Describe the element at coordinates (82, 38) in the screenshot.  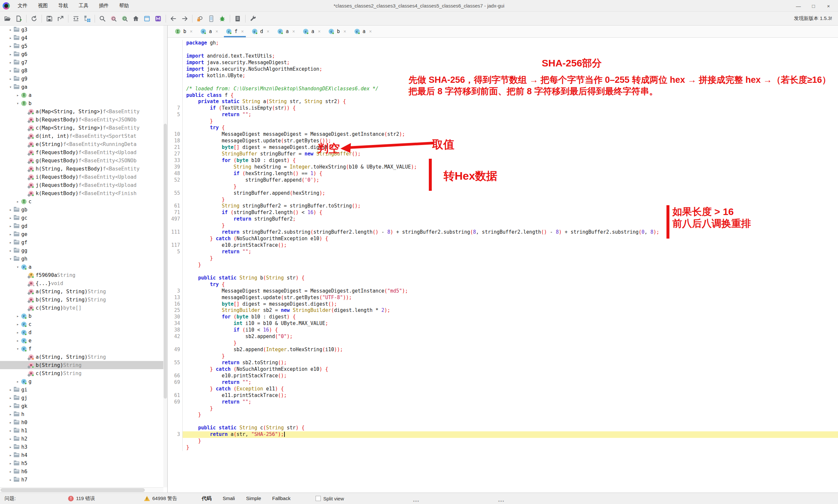
I see `tree-item-g4: ▸g4` at that location.